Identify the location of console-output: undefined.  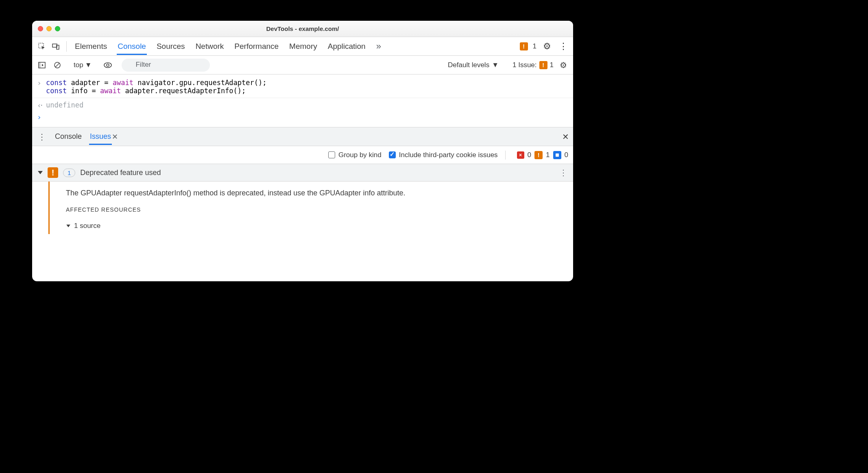
(65, 105).